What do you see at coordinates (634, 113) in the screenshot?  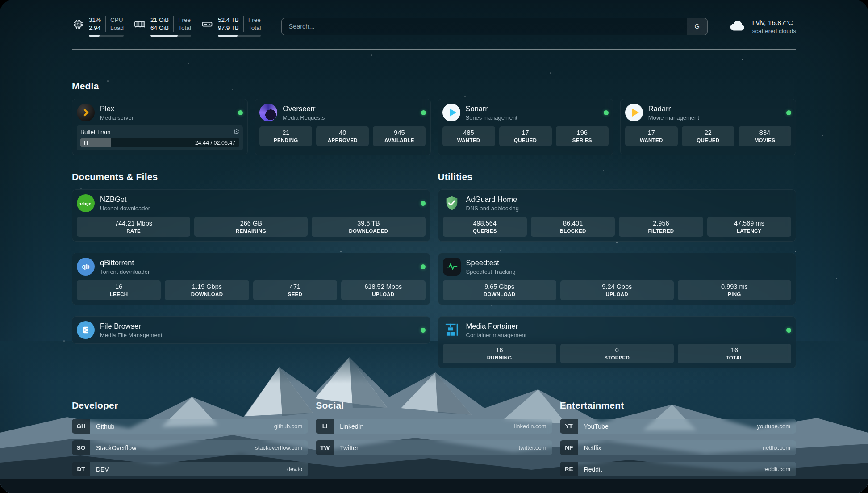 I see `radarr-icon` at bounding box center [634, 113].